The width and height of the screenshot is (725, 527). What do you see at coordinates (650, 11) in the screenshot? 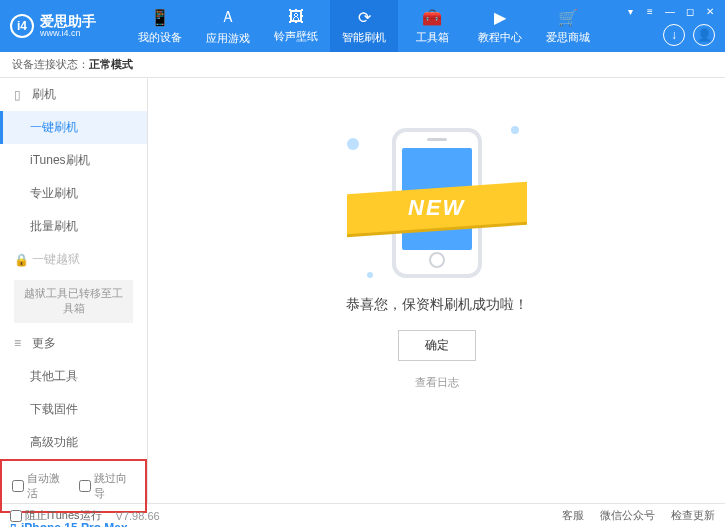
I see `list-icon: ≡` at bounding box center [650, 11].